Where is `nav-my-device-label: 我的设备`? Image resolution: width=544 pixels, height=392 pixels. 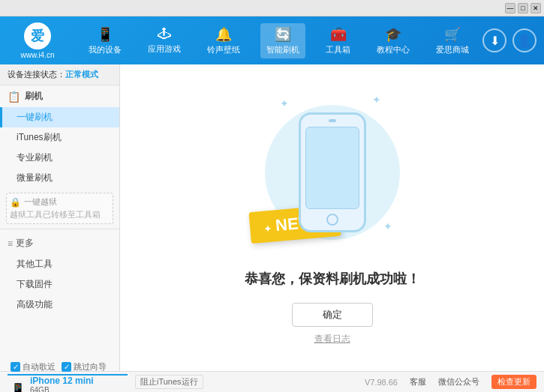
nav-my-device-label: 我的设备 is located at coordinates (105, 49).